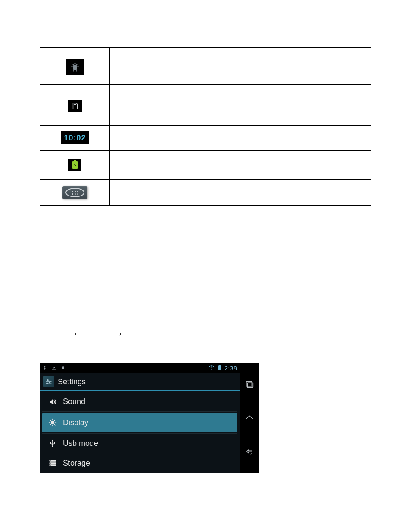  Describe the element at coordinates (53, 463) in the screenshot. I see `storage-icon` at that location.